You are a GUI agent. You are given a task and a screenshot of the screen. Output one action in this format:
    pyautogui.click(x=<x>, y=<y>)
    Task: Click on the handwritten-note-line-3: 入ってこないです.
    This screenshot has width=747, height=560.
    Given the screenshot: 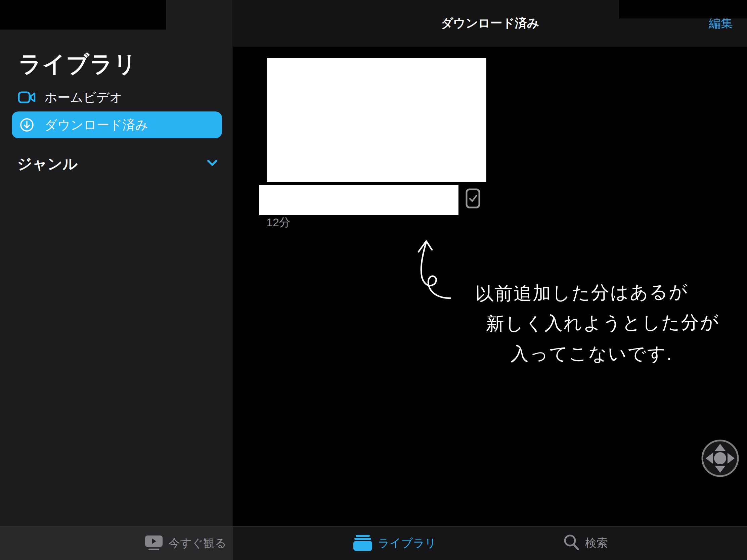 What is the action you would take?
    pyautogui.click(x=592, y=354)
    